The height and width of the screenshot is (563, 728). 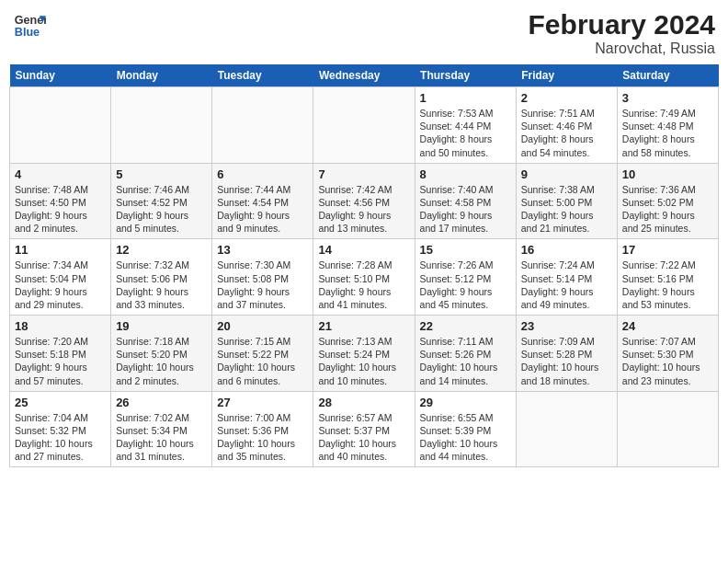 What do you see at coordinates (667, 353) in the screenshot?
I see `calendar-day: 24Sunrise: 7:07 AM Sunset: 5:30 PM Dayli…` at bounding box center [667, 353].